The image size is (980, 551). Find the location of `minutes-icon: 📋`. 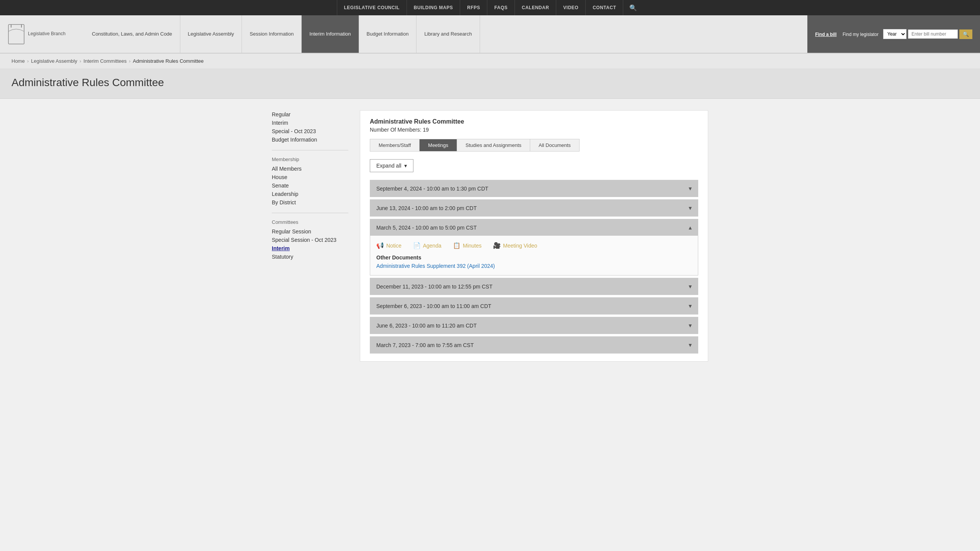

minutes-icon: 📋 is located at coordinates (457, 246).